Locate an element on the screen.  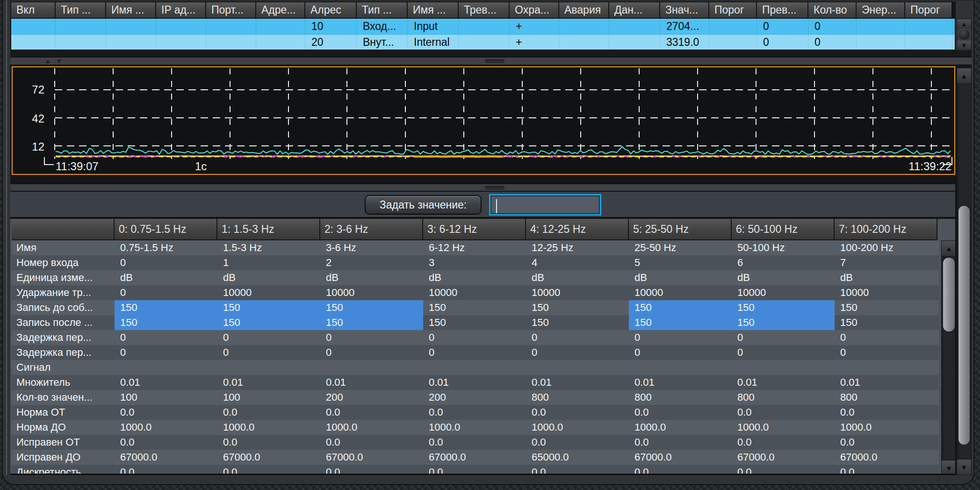
set-value-button: Задать значение: is located at coordinates (423, 205).